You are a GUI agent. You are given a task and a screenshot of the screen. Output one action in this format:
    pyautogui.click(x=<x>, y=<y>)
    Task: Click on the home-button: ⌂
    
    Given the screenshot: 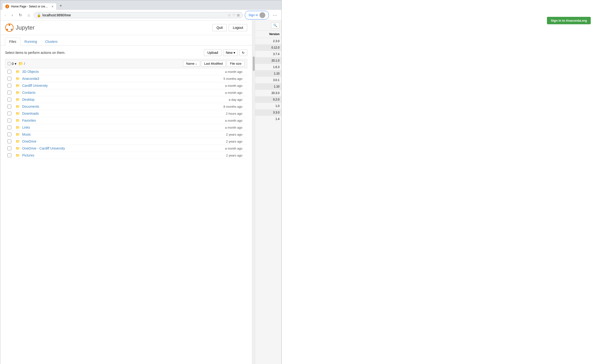 What is the action you would take?
    pyautogui.click(x=29, y=15)
    